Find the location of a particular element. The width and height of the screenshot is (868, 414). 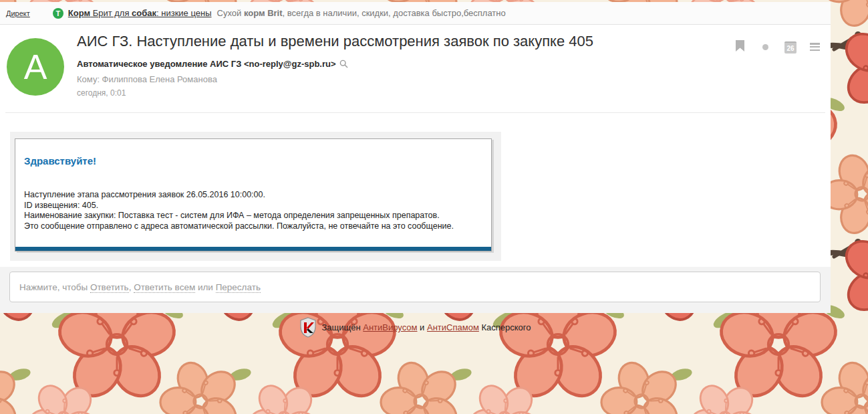

message-greeting: Здравствуйте! is located at coordinates (60, 161).